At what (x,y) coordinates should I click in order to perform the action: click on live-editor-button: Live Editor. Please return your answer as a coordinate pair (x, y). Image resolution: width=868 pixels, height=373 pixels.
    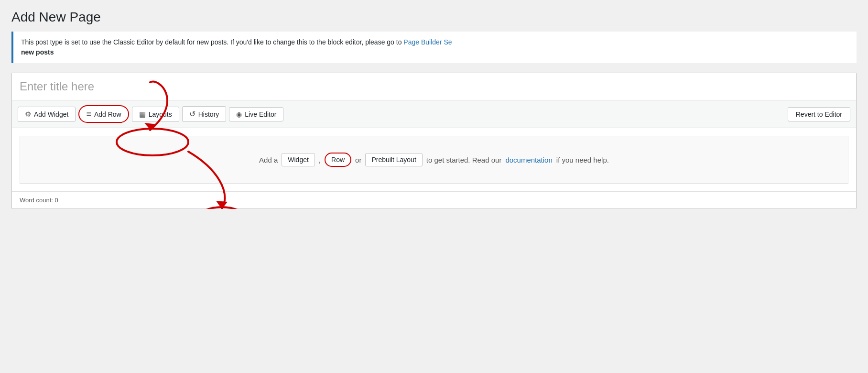
    Looking at the image, I should click on (256, 114).